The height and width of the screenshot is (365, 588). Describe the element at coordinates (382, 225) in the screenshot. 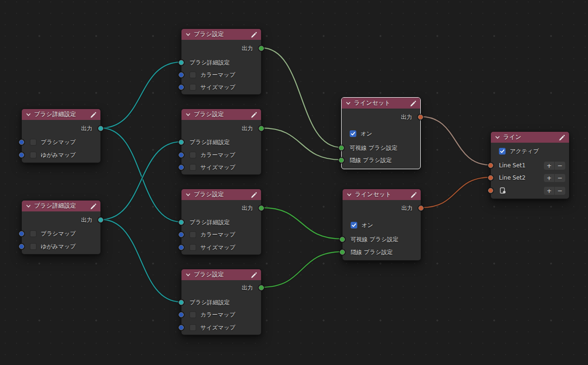

I see `node-lineset-2: ラインセット出力オン可視線 ブラシ設定隠線 ブラシ設定` at that location.